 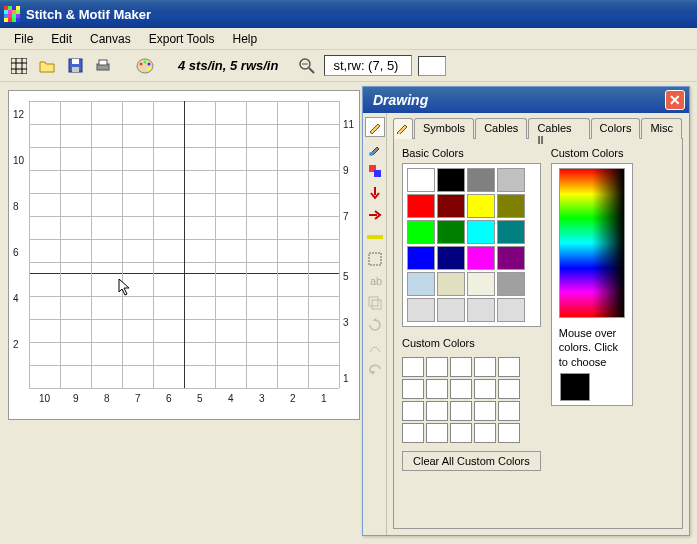 I want to click on zoom-out-icon, so click(x=307, y=66).